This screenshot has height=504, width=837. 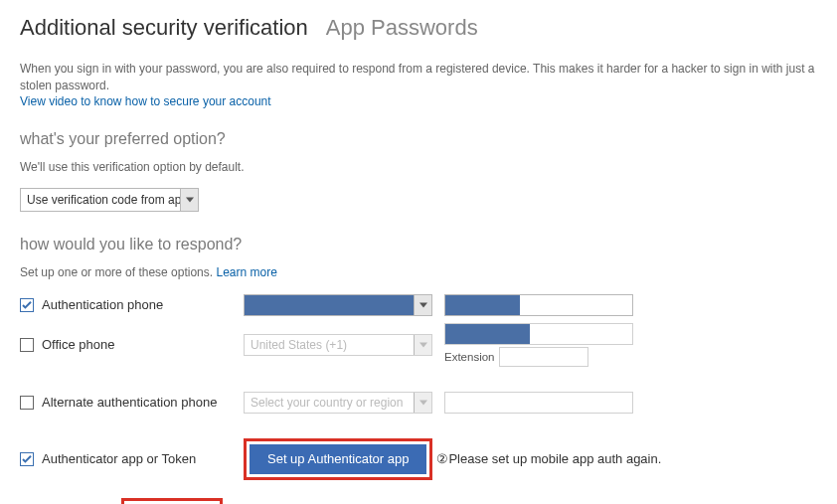 What do you see at coordinates (145, 101) in the screenshot?
I see `secure-video-link: View video to know how to secure your ac…` at bounding box center [145, 101].